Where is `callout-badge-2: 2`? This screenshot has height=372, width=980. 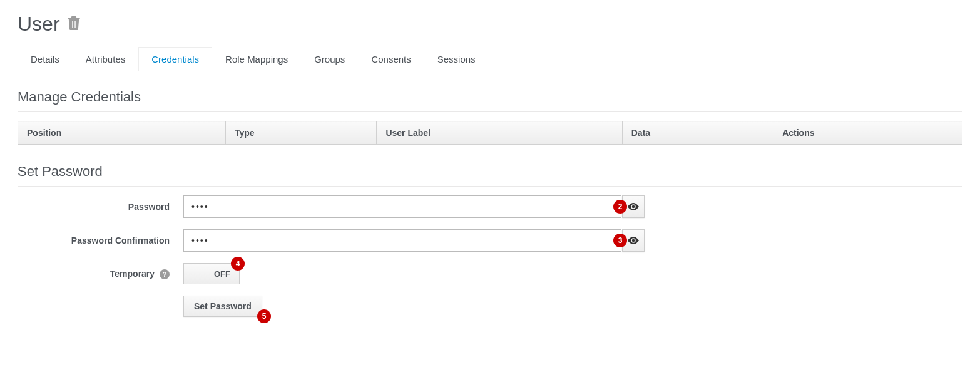 callout-badge-2: 2 is located at coordinates (620, 207).